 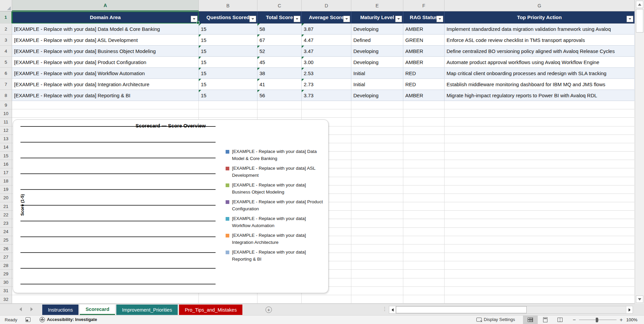 What do you see at coordinates (540, 164) in the screenshot?
I see `cell-G16` at bounding box center [540, 164].